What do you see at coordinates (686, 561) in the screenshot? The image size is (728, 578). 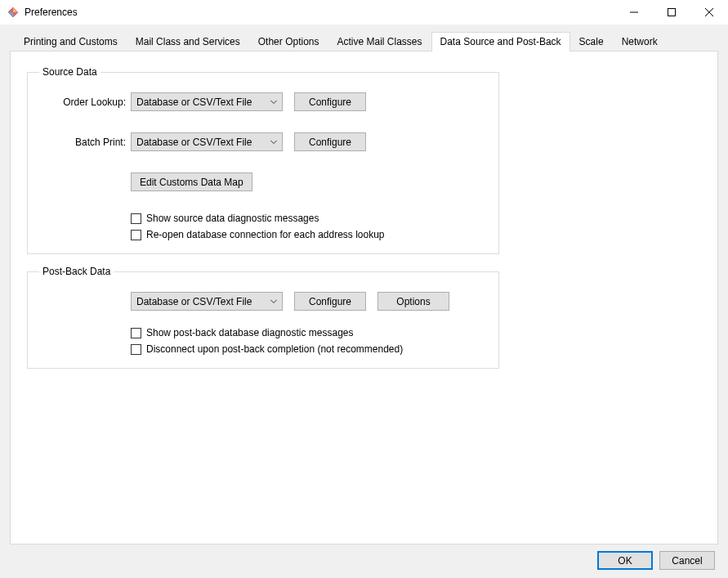 I see `button-label: Cancel` at bounding box center [686, 561].